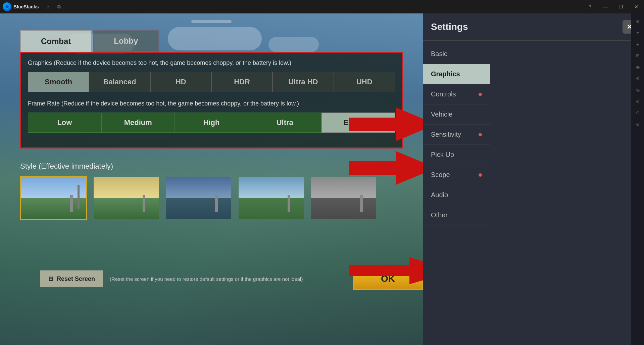 The image size is (644, 345). I want to click on nav-item-scope: Scope, so click(456, 175).